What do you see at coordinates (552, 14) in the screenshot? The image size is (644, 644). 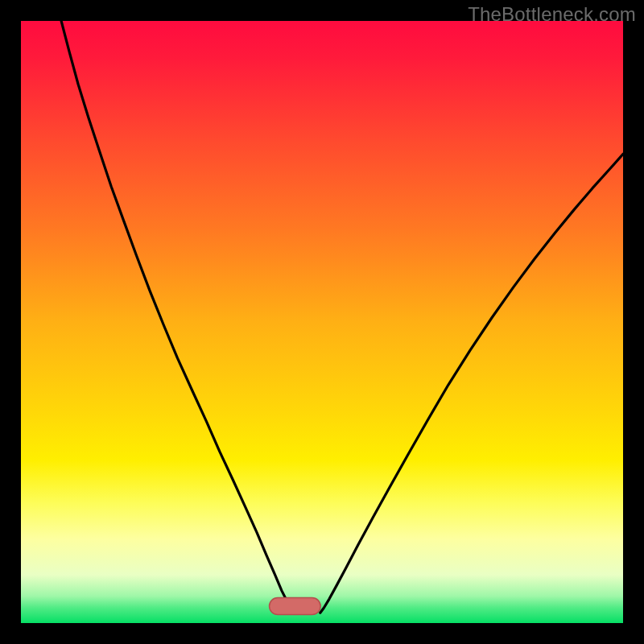 I see `watermark-text: TheBottleneck.com` at bounding box center [552, 14].